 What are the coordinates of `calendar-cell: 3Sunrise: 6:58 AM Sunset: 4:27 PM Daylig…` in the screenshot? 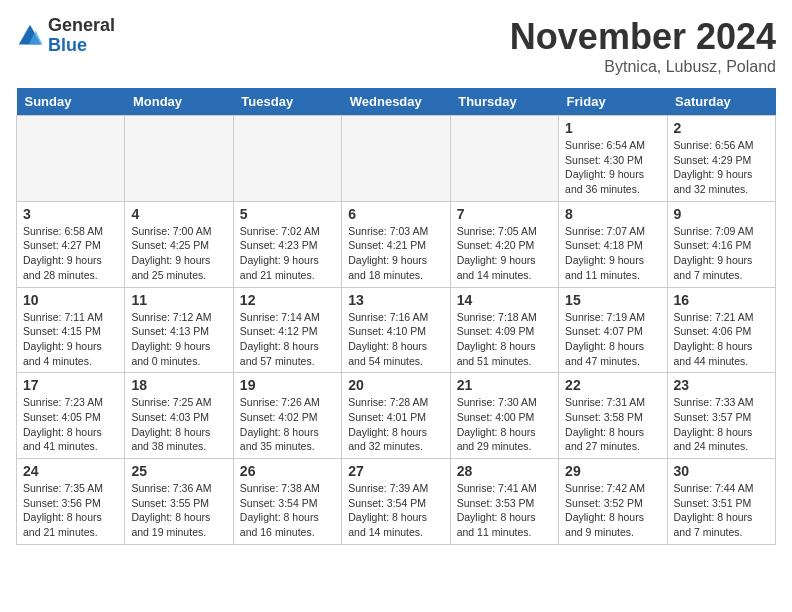 It's located at (71, 244).